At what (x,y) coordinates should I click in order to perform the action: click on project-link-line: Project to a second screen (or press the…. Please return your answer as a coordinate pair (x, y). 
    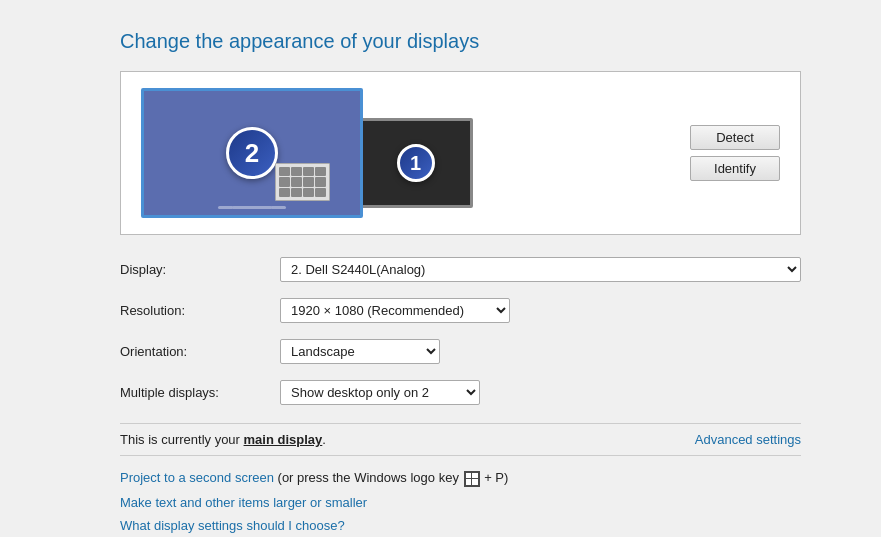
    Looking at the image, I should click on (460, 478).